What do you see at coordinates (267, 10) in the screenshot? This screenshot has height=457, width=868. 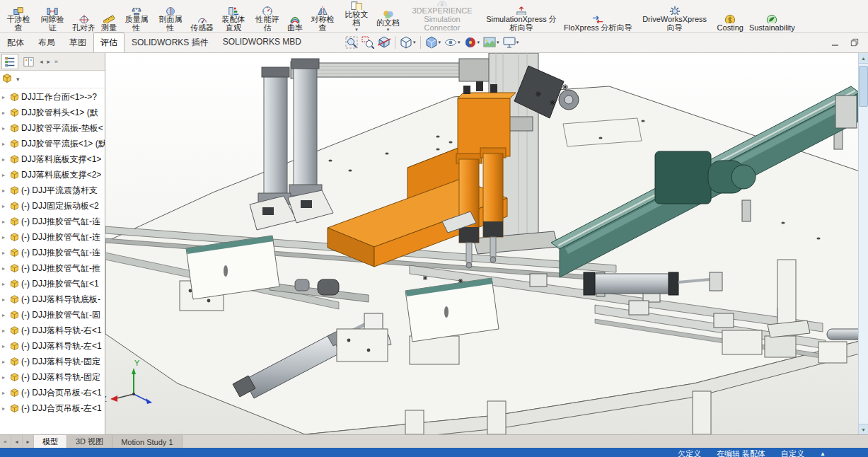 I see `performance-evaluation-icon` at bounding box center [267, 10].